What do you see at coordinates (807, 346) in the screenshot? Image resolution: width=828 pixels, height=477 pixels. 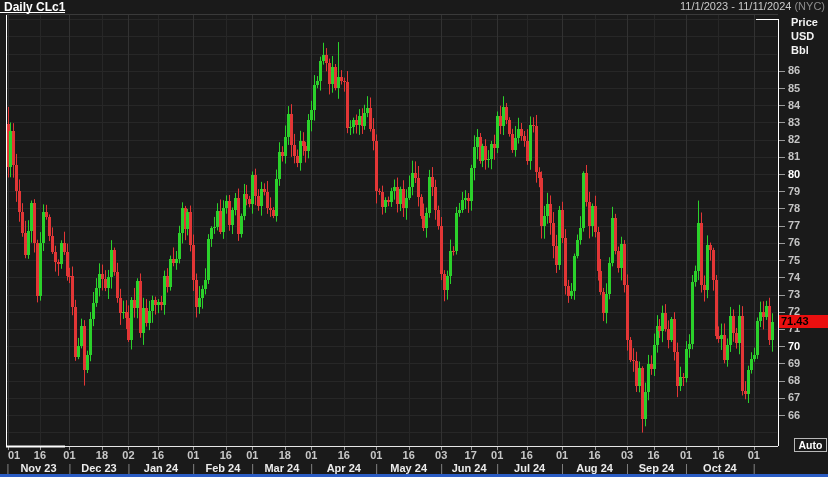 I see `price-tick-label: 70` at bounding box center [807, 346].